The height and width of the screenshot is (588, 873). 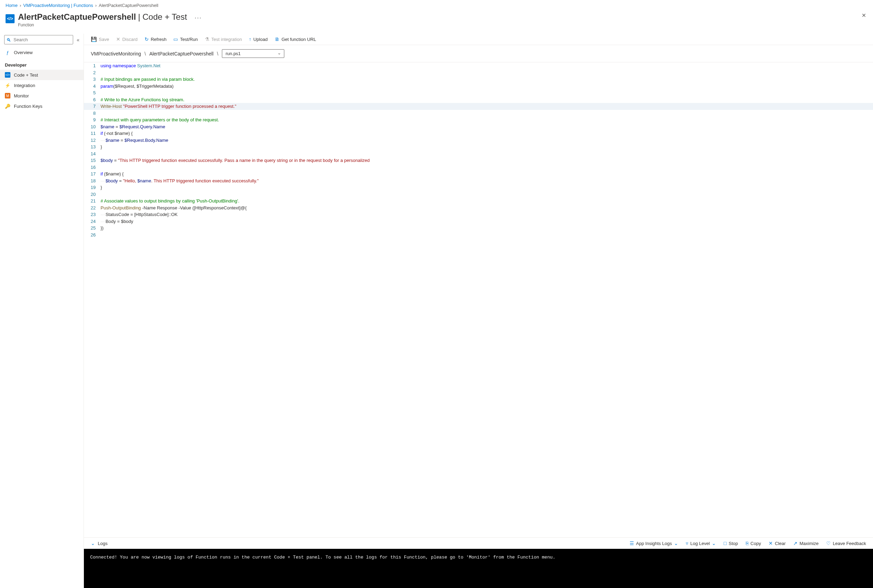 I want to click on leave-feedback-button: ♡Leave Feedback, so click(x=846, y=543).